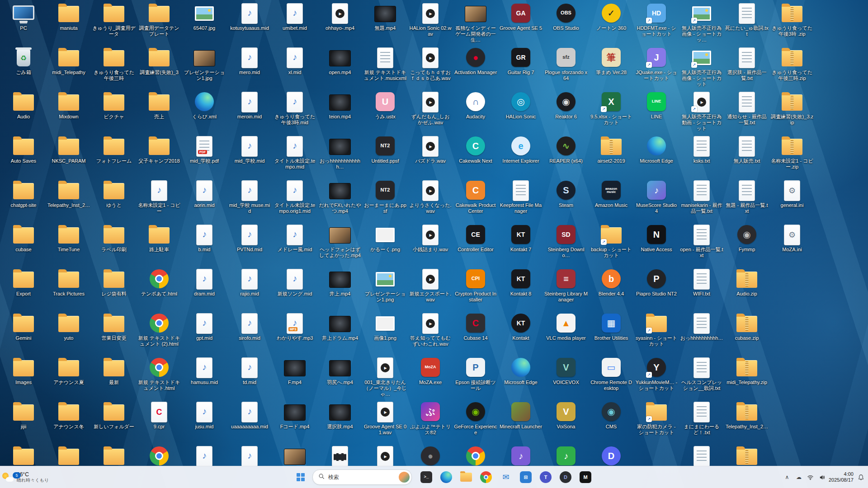  I want to click on start-button, so click(301, 477).